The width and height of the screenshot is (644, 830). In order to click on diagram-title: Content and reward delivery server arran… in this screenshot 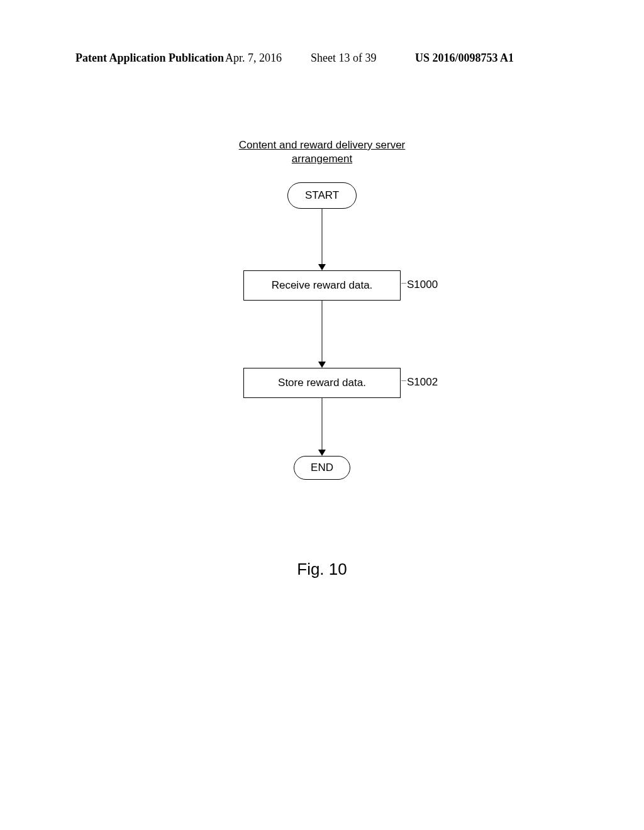, I will do `click(322, 152)`.